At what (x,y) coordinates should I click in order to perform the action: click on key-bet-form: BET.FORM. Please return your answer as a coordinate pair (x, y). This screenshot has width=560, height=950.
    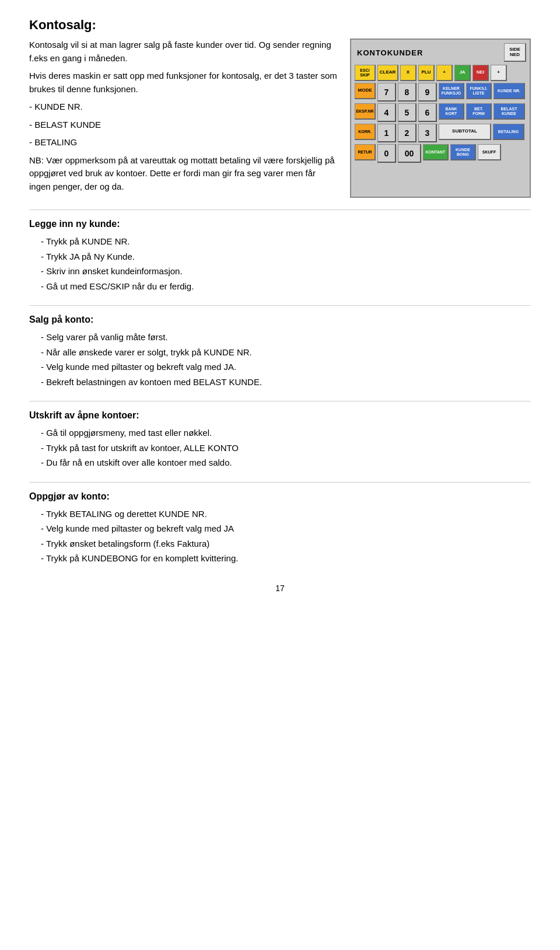
    Looking at the image, I should click on (479, 111).